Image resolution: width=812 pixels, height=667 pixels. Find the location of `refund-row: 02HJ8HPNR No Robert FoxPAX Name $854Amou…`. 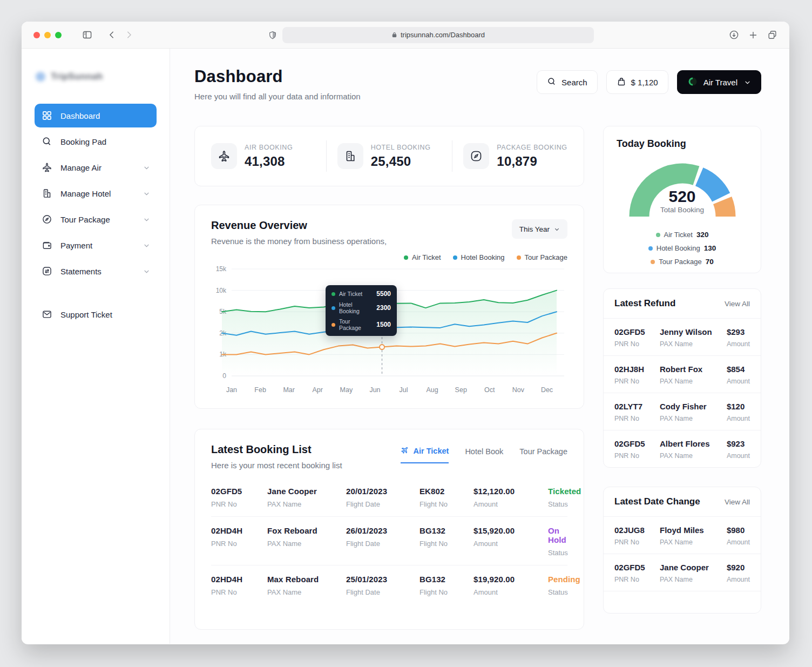

refund-row: 02HJ8HPNR No Robert FoxPAX Name $854Amou… is located at coordinates (682, 375).